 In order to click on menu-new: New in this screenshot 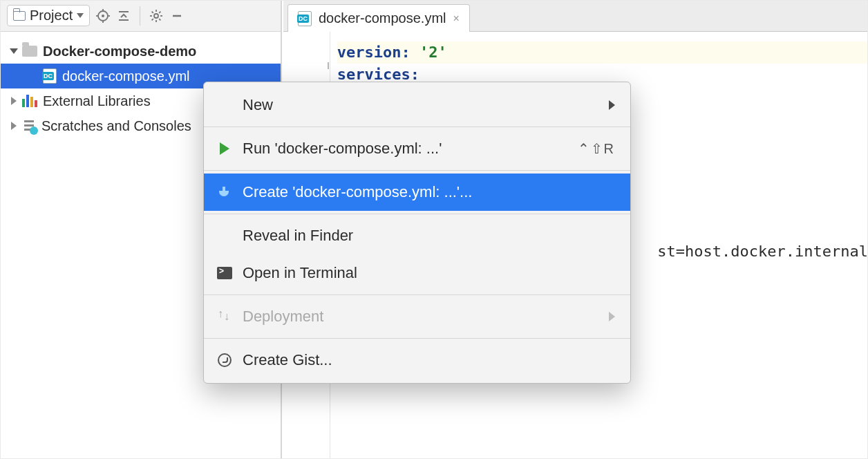, I will do `click(417, 105)`.